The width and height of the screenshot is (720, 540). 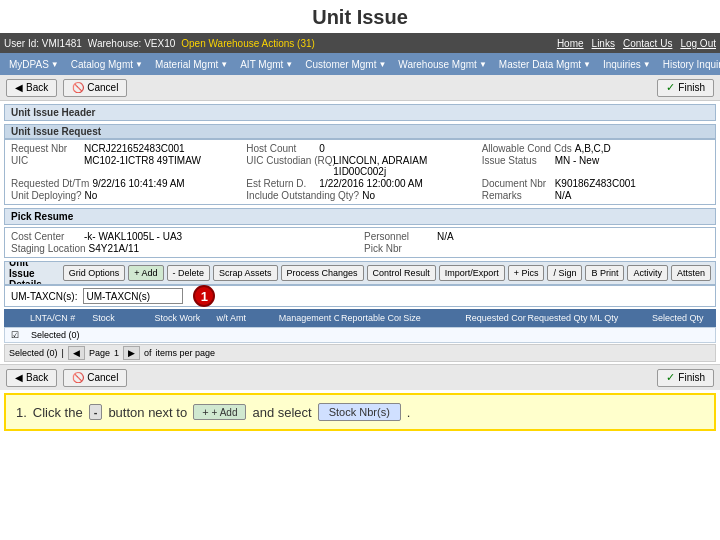 What do you see at coordinates (124, 184) in the screenshot?
I see `requested-dt-row: Requested Dt/Tm 9/22/16 10:41:49 AM` at bounding box center [124, 184].